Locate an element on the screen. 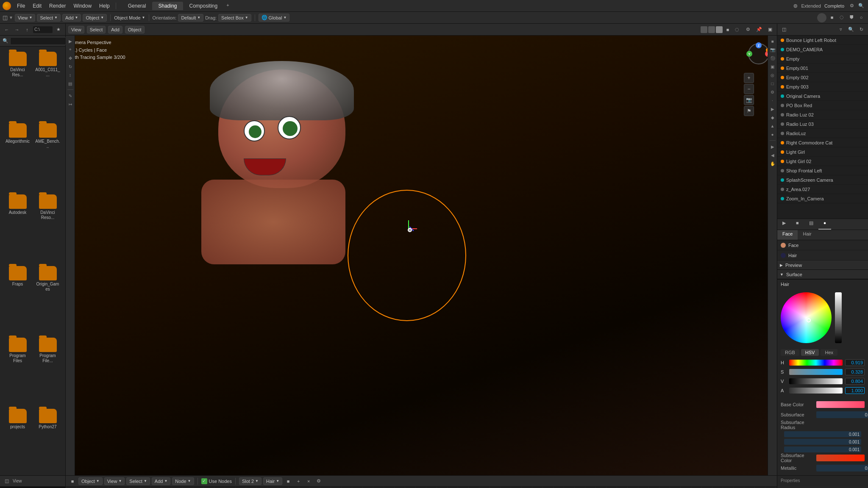 This screenshot has width=868, height=488. radius-r-bar: 0.001 is located at coordinates (823, 434).